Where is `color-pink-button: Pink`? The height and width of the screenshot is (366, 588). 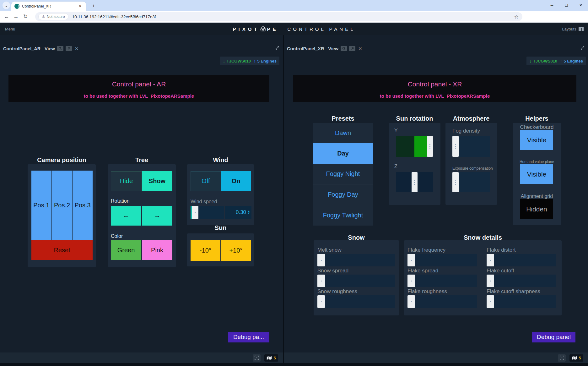 color-pink-button: Pink is located at coordinates (157, 250).